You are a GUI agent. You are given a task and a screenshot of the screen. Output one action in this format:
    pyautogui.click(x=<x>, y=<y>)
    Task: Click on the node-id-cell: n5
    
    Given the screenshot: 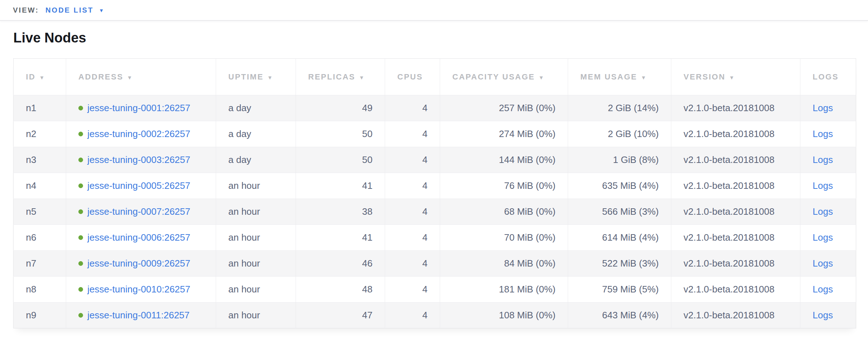 What is the action you would take?
    pyautogui.click(x=40, y=212)
    